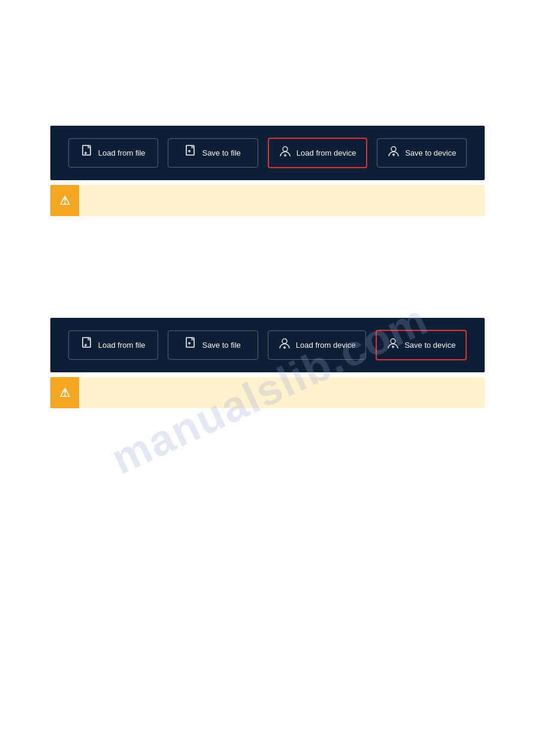 The image size is (535, 756). Describe the element at coordinates (122, 153) in the screenshot. I see `load-from-file-label-1: Load from file` at that location.